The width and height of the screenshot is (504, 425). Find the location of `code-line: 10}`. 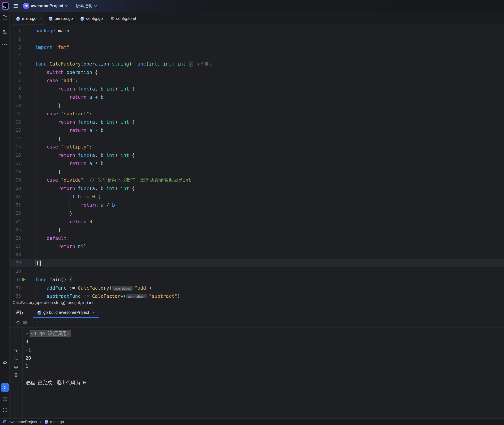

code-line: 10} is located at coordinates (257, 106).